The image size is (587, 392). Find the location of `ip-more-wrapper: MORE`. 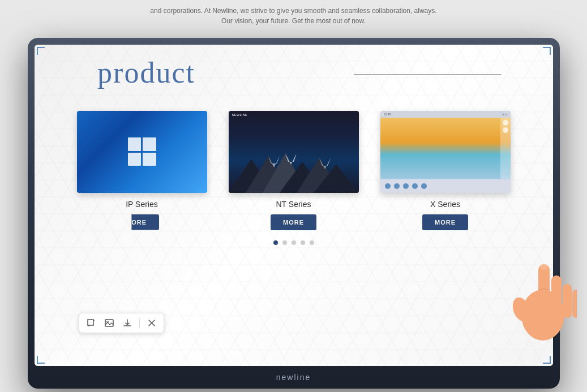

ip-more-wrapper: MORE is located at coordinates (142, 222).